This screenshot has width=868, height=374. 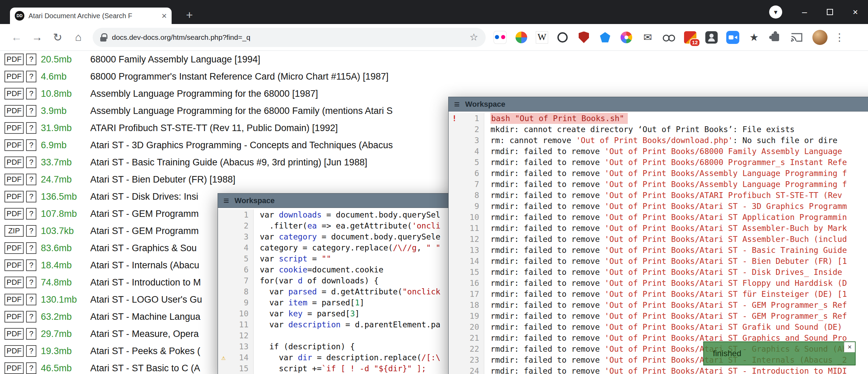 What do you see at coordinates (338, 201) in the screenshot?
I see `workspace-titlebar: ≡ Workspace` at bounding box center [338, 201].